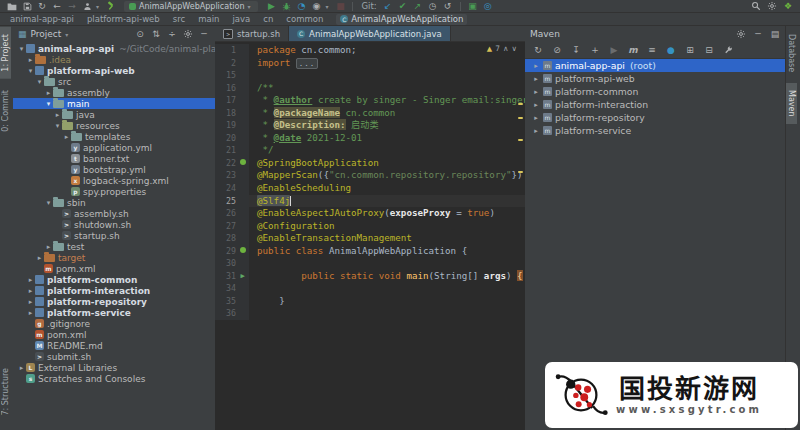 The height and width of the screenshot is (430, 800). Describe the element at coordinates (42, 19) in the screenshot. I see `breadcrumb-item: animal-app-api` at that location.